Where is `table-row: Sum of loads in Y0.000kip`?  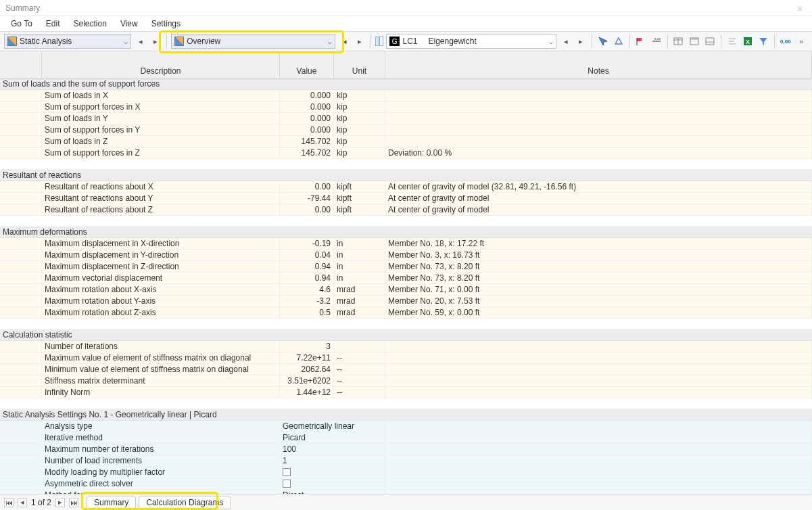 table-row: Sum of loads in Y0.000kip is located at coordinates (406, 119).